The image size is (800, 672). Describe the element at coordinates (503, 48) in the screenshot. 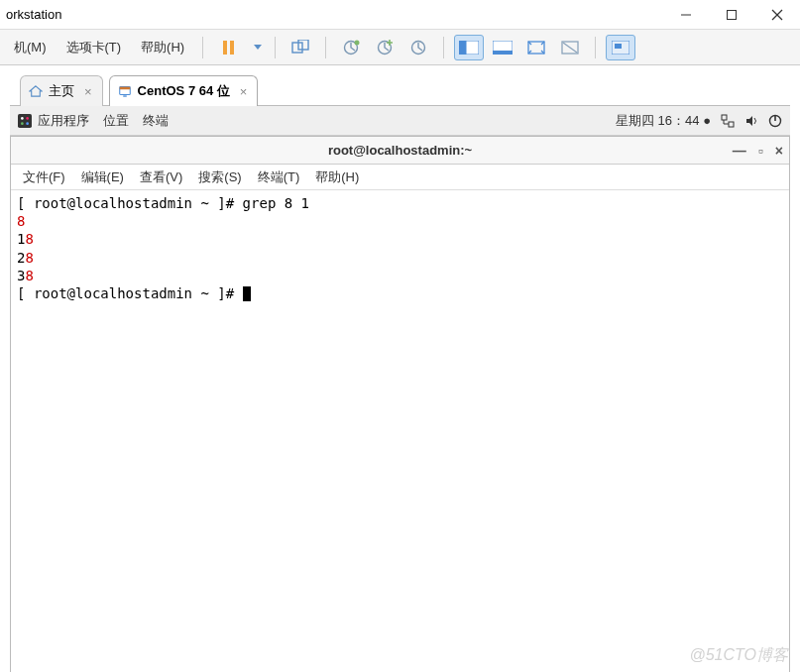

I see `view-mode-2-button` at that location.